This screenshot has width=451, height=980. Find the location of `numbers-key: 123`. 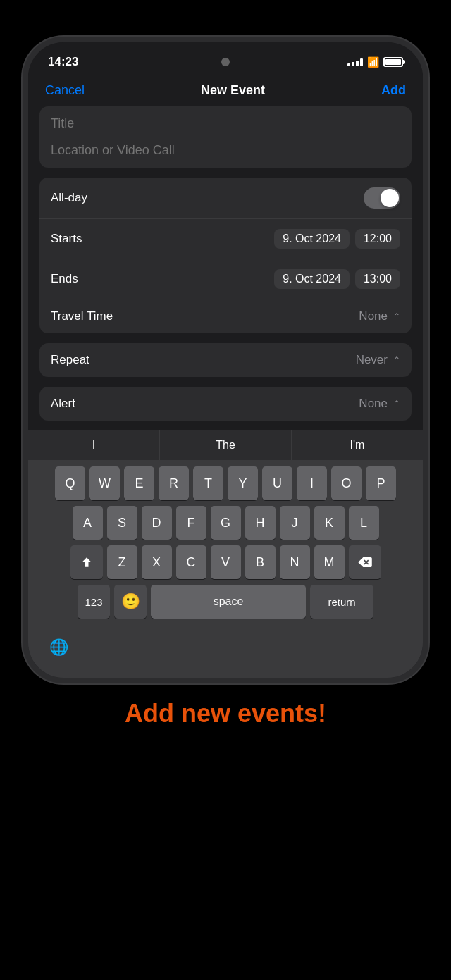

numbers-key: 123 is located at coordinates (94, 602).